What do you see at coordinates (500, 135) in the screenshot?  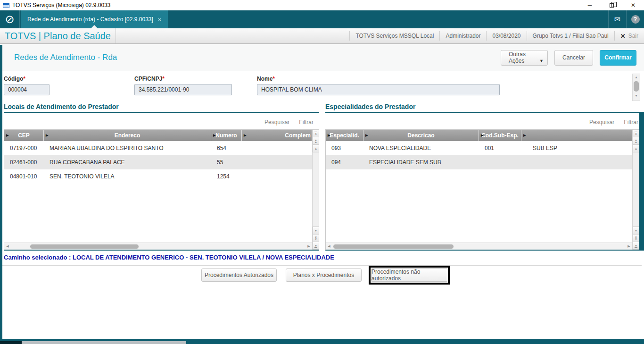 I see `column-header-cod-sub-esp: ▶Cod.Sub-Esp.` at bounding box center [500, 135].